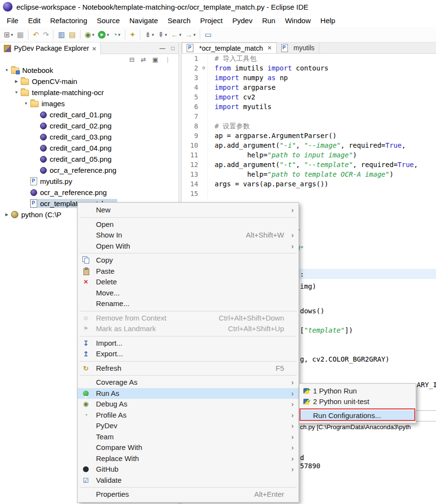  What do you see at coordinates (188, 354) in the screenshot?
I see `context-export: Export...` at bounding box center [188, 354].